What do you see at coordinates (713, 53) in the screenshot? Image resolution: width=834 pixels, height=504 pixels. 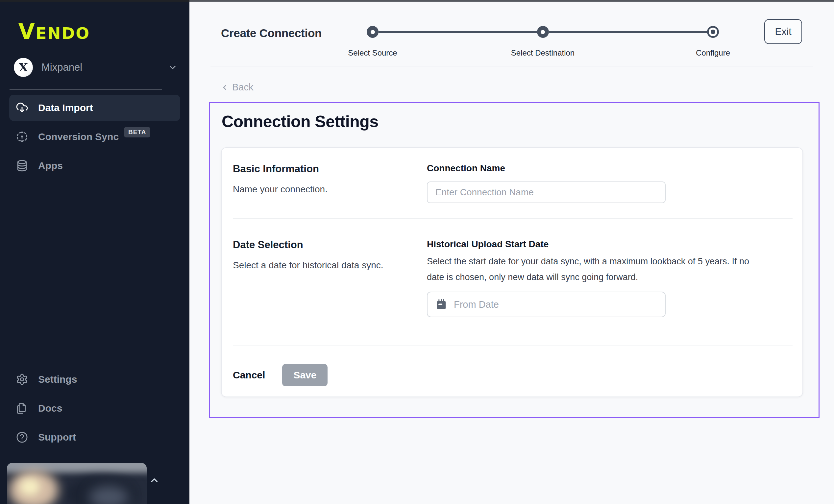 I see `step-label: Configure` at bounding box center [713, 53].